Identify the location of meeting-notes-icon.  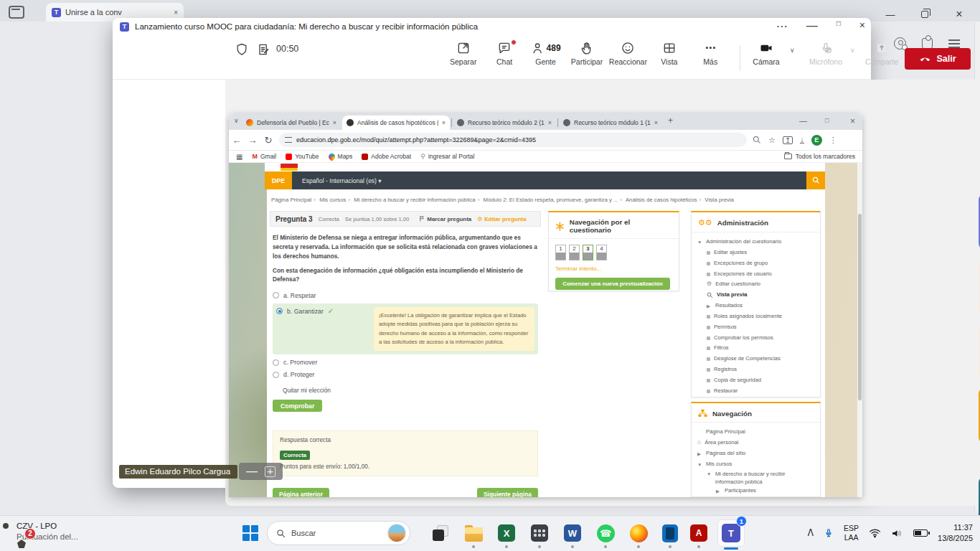
(263, 50).